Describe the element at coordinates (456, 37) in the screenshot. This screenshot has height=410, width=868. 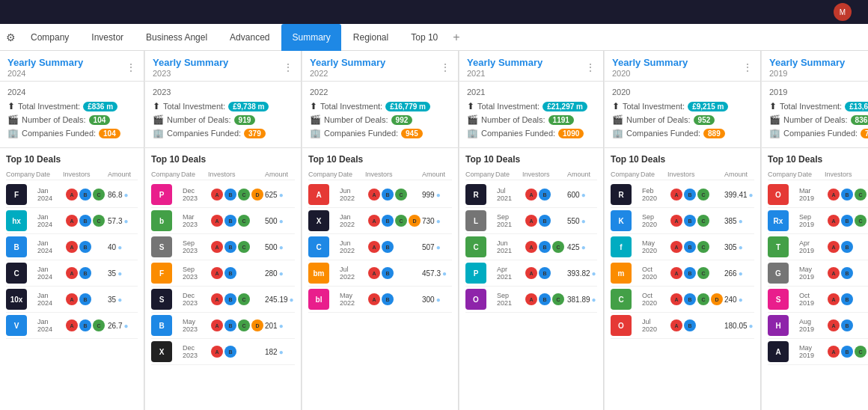
I see `add-tab-button: +` at that location.